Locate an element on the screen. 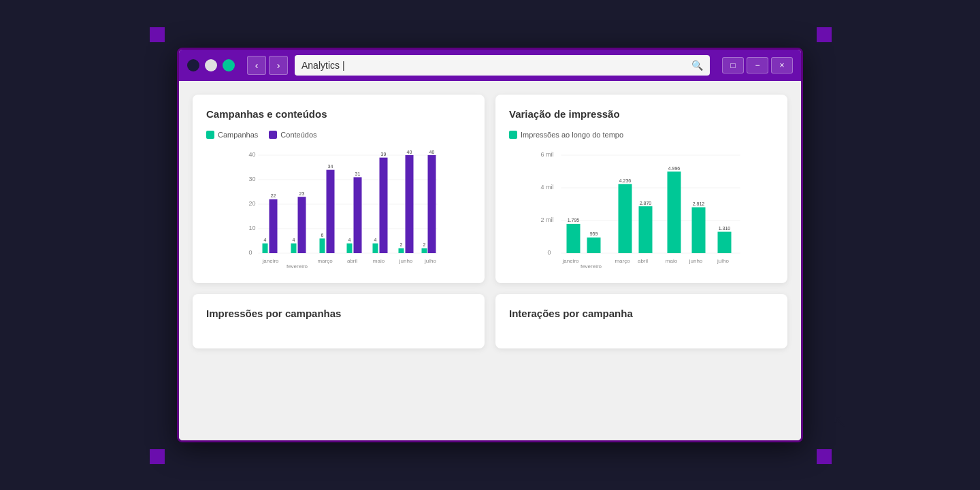  svg-text: 4 mil is located at coordinates (547, 187).